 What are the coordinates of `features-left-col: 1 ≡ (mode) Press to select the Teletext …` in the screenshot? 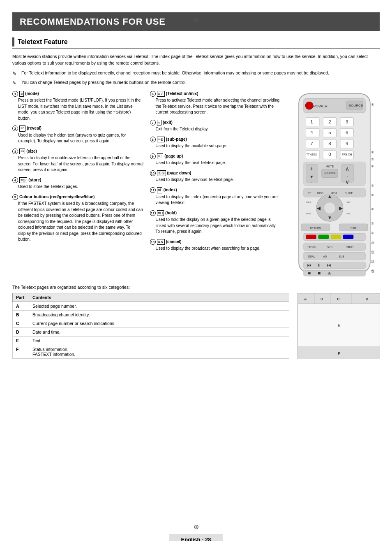 It's located at (78, 174).